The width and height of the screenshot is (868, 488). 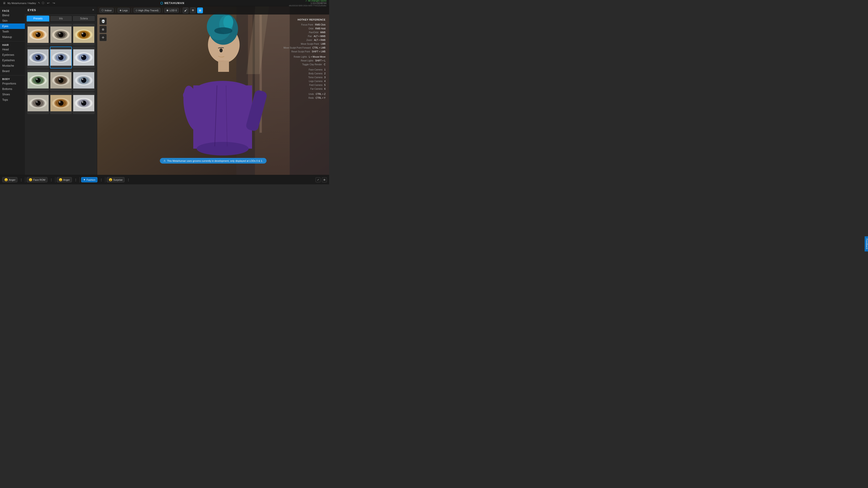 I want to click on sidebar-item-eyes: Eyes, so click(x=12, y=26).